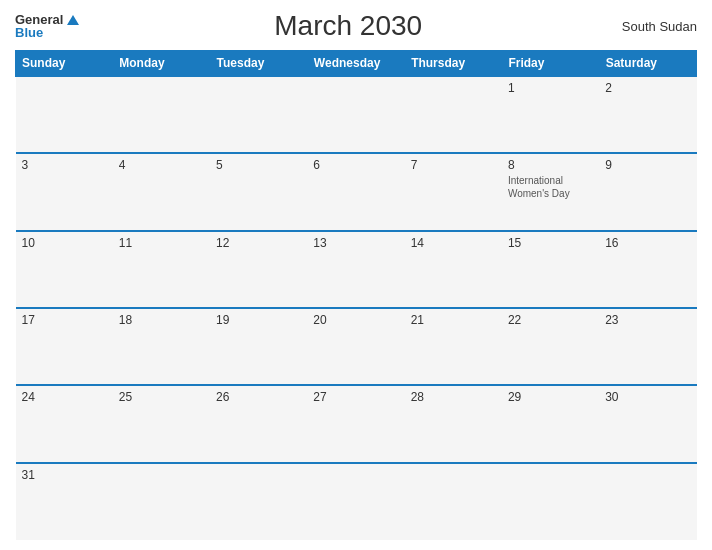  Describe the element at coordinates (648, 88) in the screenshot. I see `day-number: 2` at that location.